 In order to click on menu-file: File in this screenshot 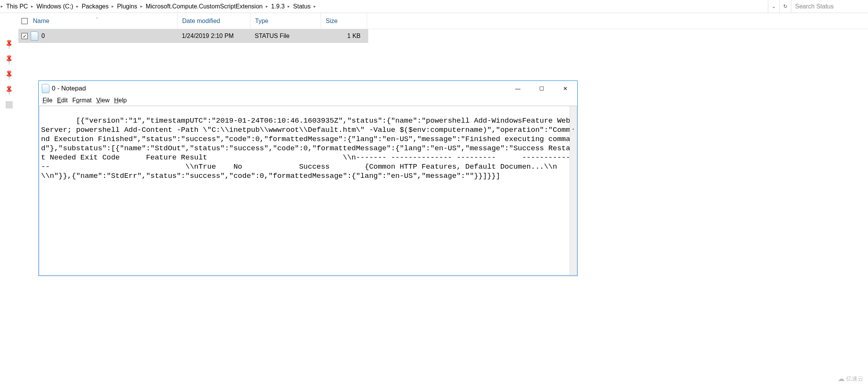, I will do `click(48, 100)`.